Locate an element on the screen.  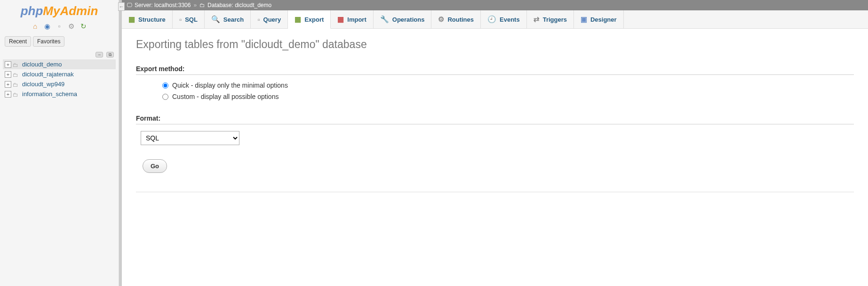
tab-routines: ⚙Routines is located at coordinates (456, 19).